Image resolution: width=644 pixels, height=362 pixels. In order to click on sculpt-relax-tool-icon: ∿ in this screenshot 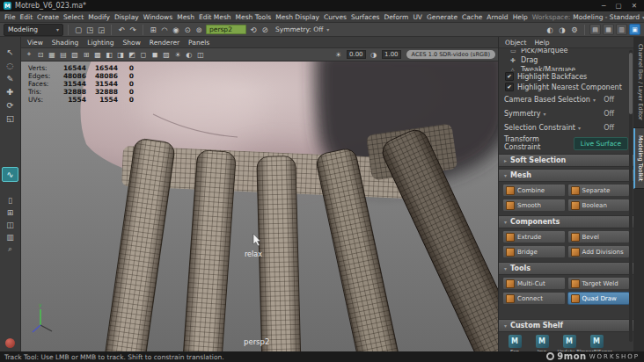, I will do `click(11, 174)`.